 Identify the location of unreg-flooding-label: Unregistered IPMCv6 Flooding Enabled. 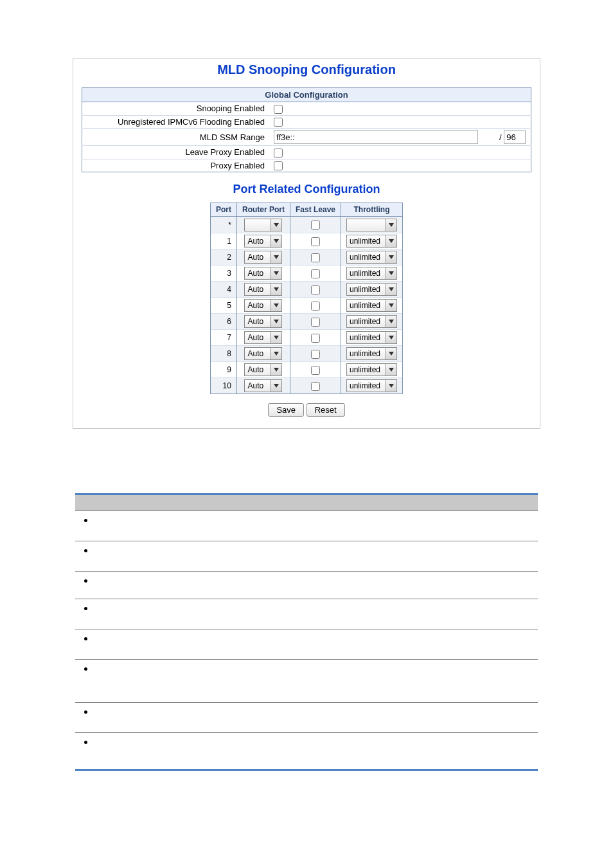
(177, 122).